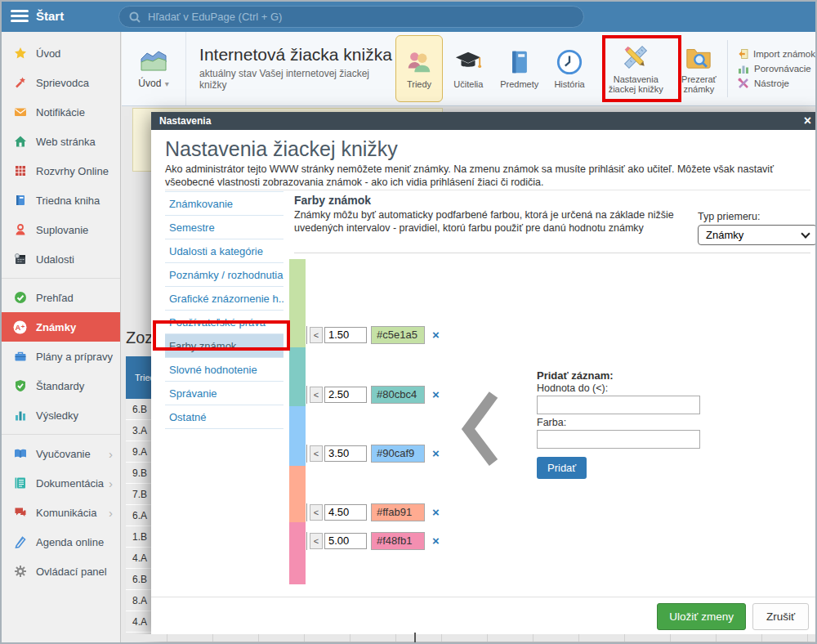 The height and width of the screenshot is (644, 817). I want to click on sidebar-item-udalosti: Udalosti, so click(60, 259).